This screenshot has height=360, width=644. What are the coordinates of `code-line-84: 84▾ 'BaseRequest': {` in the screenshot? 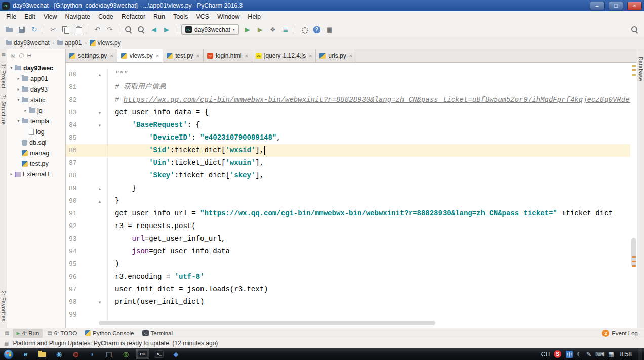 It's located at (348, 125).